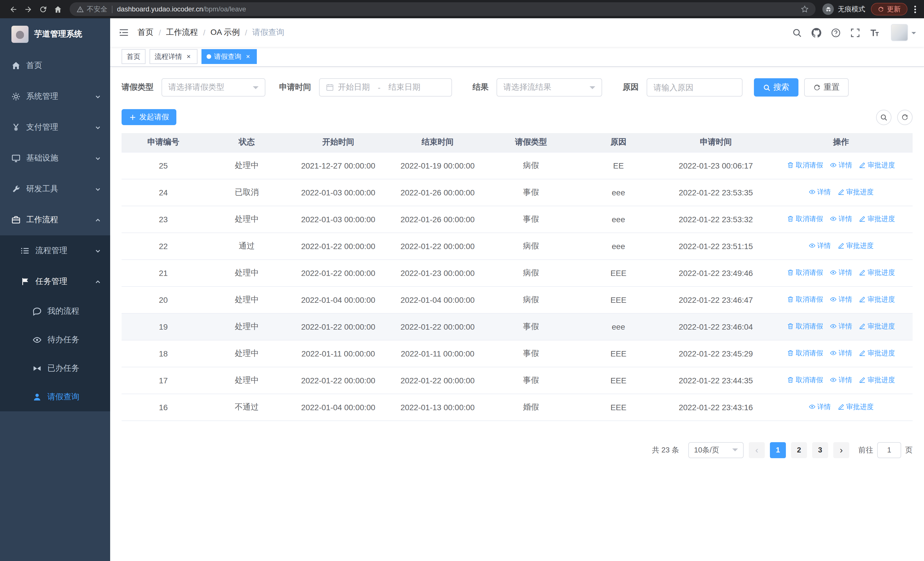 The height and width of the screenshot is (561, 924). Describe the element at coordinates (13, 9) in the screenshot. I see `browser-back-button` at that location.